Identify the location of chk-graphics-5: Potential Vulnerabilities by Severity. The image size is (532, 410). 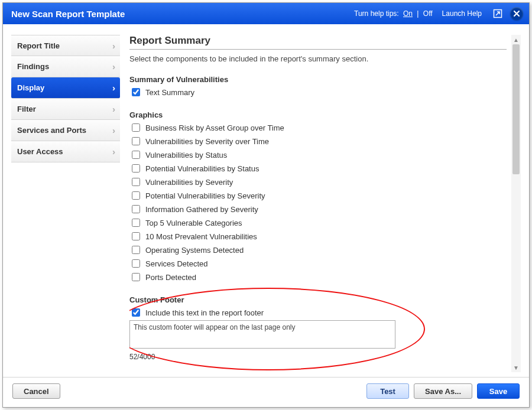
(318, 196).